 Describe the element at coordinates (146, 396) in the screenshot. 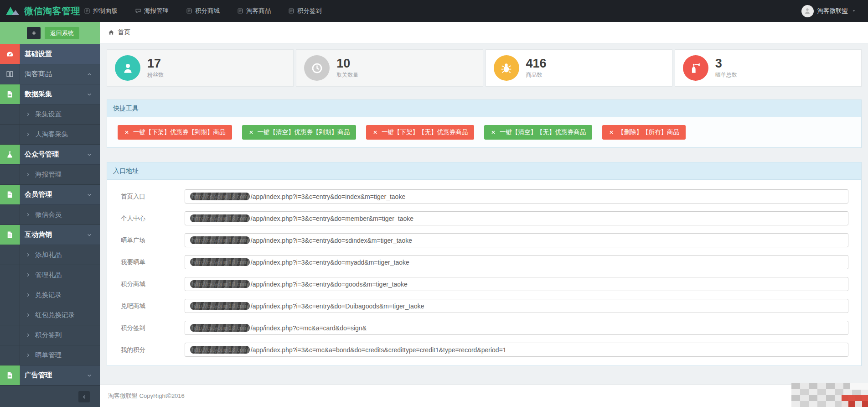

I see `copyright-text: 淘客微联盟 CopyRight©2016` at that location.